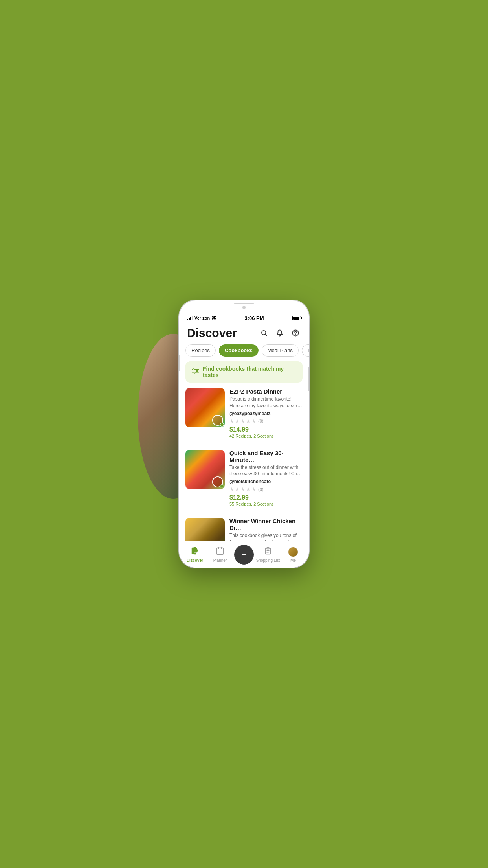 The image size is (488, 868). Describe the element at coordinates (220, 554) in the screenshot. I see `nav-planner: Planner` at that location.